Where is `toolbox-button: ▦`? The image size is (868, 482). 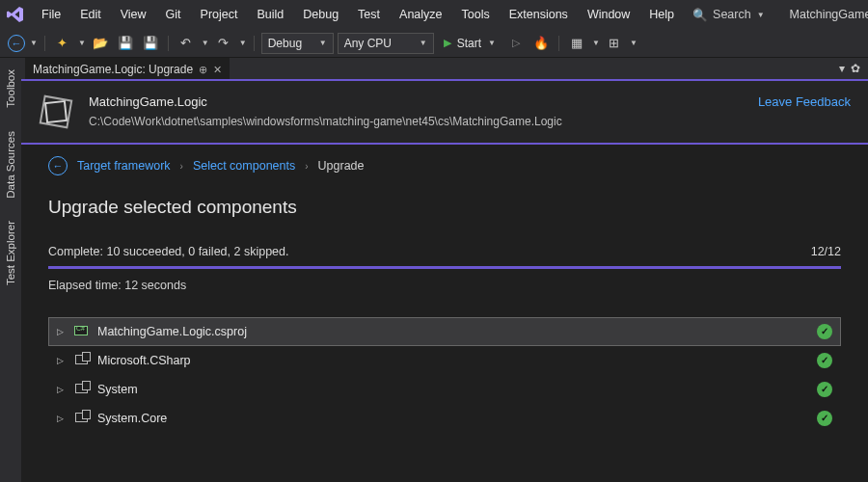
toolbox-button: ▦ is located at coordinates (577, 43).